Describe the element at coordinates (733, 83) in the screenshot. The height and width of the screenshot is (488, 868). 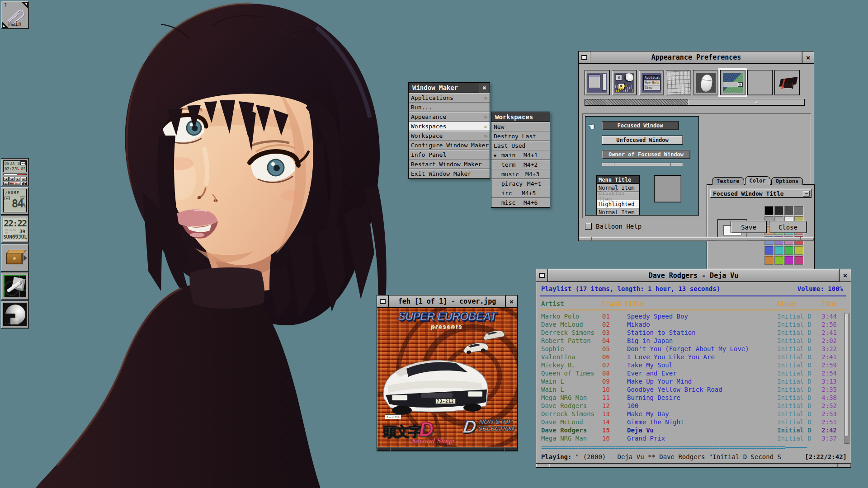
I see `pref-icon-appearance: ×` at that location.